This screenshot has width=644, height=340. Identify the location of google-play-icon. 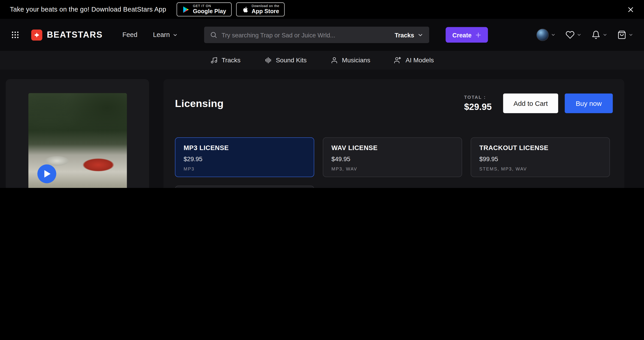
(186, 9).